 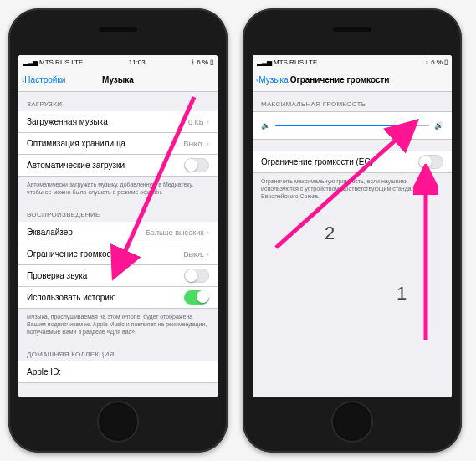 What do you see at coordinates (273, 80) in the screenshot?
I see `back-button: ‹ Музыка` at bounding box center [273, 80].